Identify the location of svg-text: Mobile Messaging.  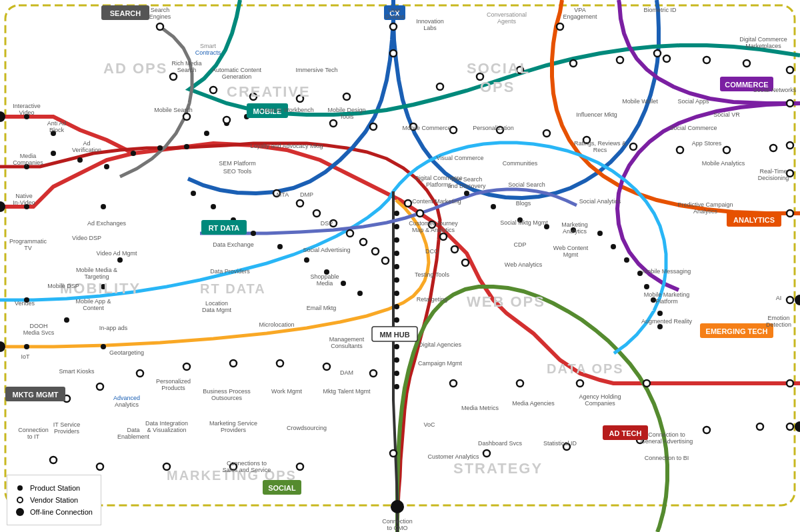
(667, 271).